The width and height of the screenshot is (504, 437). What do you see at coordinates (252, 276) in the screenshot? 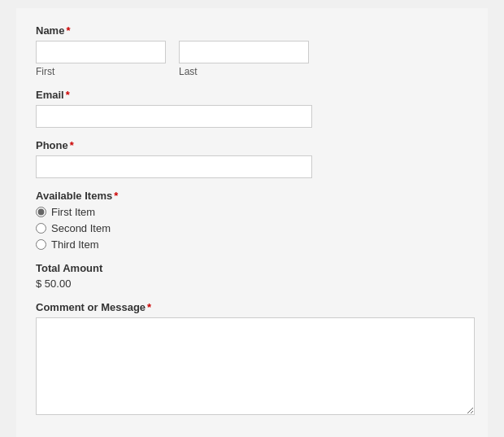
I see `total-amount-group: Total Amount $ 50.00` at bounding box center [252, 276].